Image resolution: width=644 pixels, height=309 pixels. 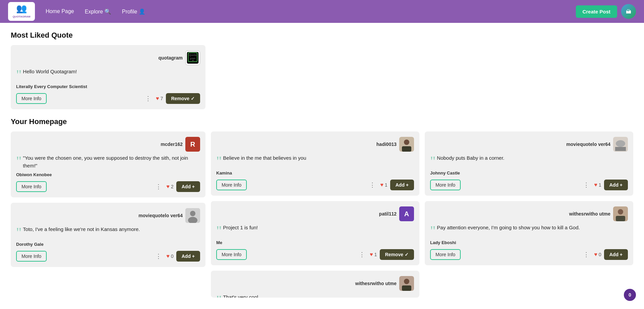 I want to click on mid-card-2-header: patil112 A, so click(x=315, y=214).